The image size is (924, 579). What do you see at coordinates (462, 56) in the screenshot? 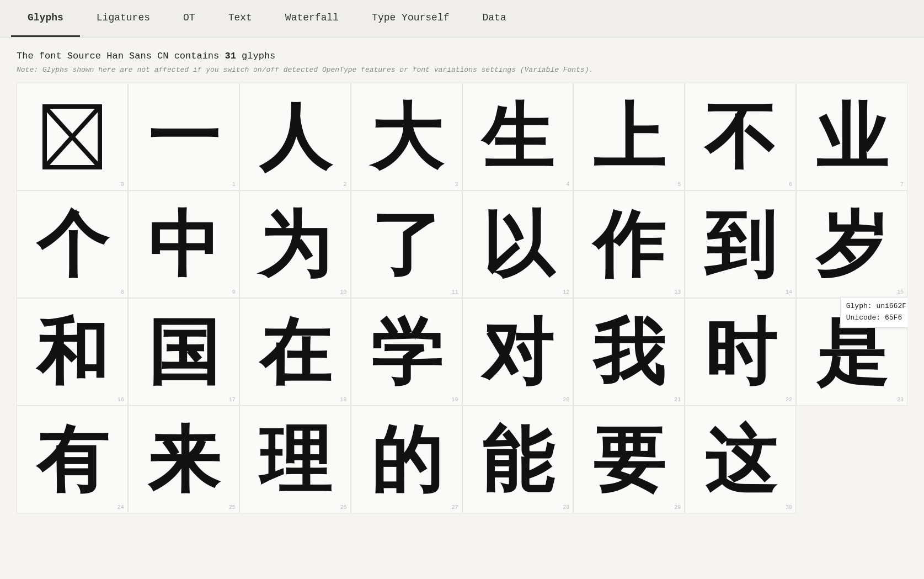
I see `font-info: The font Source Han Sans CN contains 31 …` at bounding box center [462, 56].